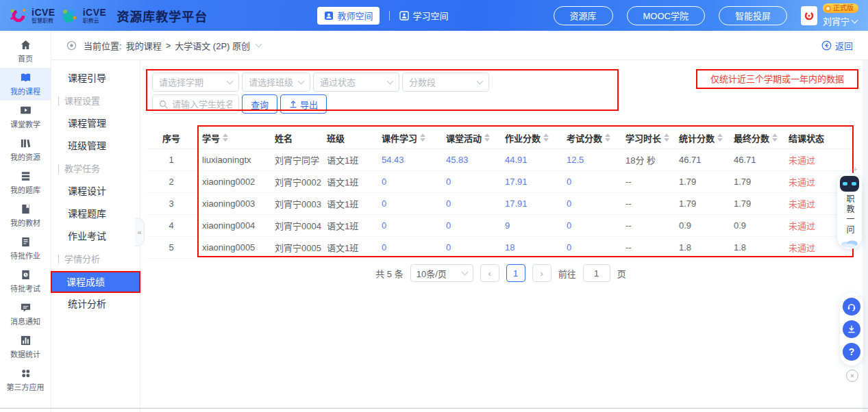  I want to click on pass-status-select, so click(356, 82).